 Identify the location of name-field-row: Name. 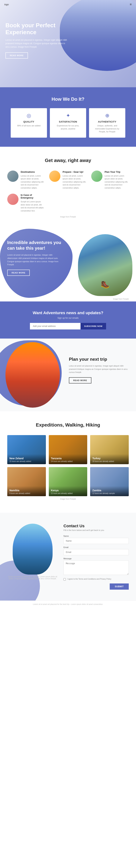
(96, 539).